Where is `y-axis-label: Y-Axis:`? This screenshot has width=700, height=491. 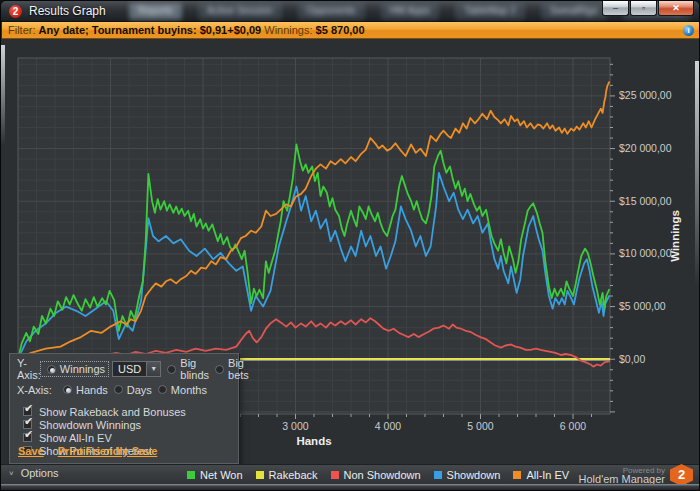
y-axis-label: Y-Axis: is located at coordinates (29, 369).